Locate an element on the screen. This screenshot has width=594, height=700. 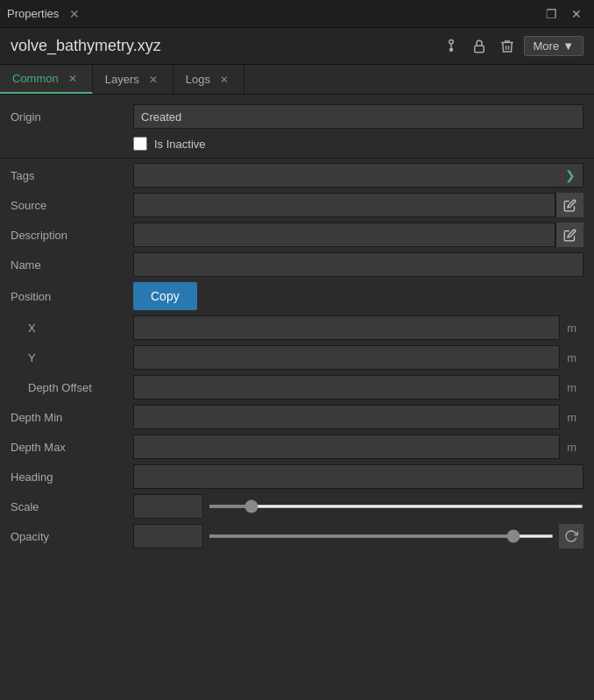
tab-common-close: ✕ is located at coordinates (73, 79).